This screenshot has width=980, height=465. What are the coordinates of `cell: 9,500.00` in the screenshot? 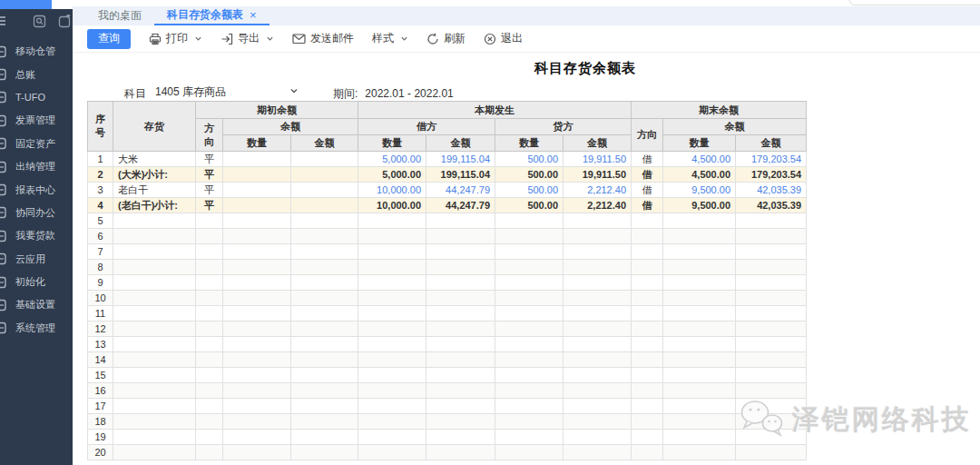 It's located at (700, 191).